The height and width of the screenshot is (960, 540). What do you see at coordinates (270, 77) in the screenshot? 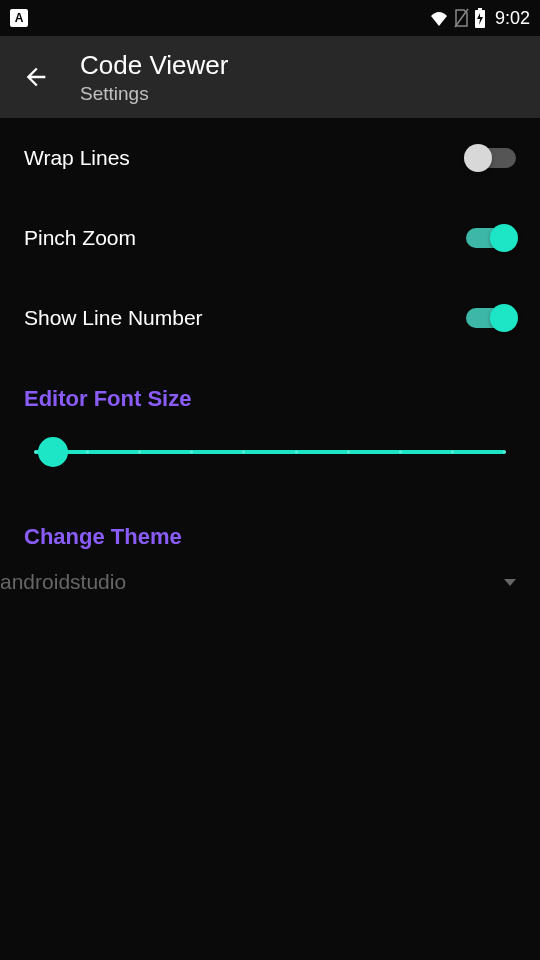
I see `app-bar: Code Viewer Settings` at bounding box center [270, 77].